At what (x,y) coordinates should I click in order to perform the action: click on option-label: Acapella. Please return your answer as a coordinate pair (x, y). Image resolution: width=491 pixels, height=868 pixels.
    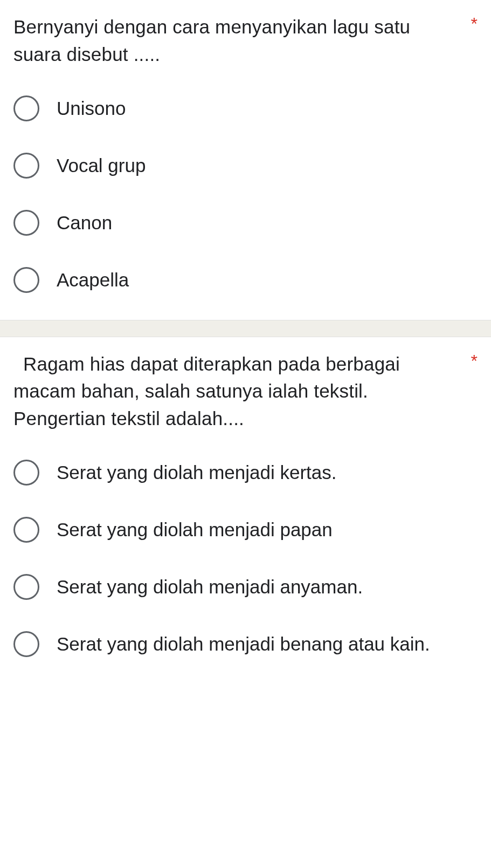
    Looking at the image, I should click on (93, 279).